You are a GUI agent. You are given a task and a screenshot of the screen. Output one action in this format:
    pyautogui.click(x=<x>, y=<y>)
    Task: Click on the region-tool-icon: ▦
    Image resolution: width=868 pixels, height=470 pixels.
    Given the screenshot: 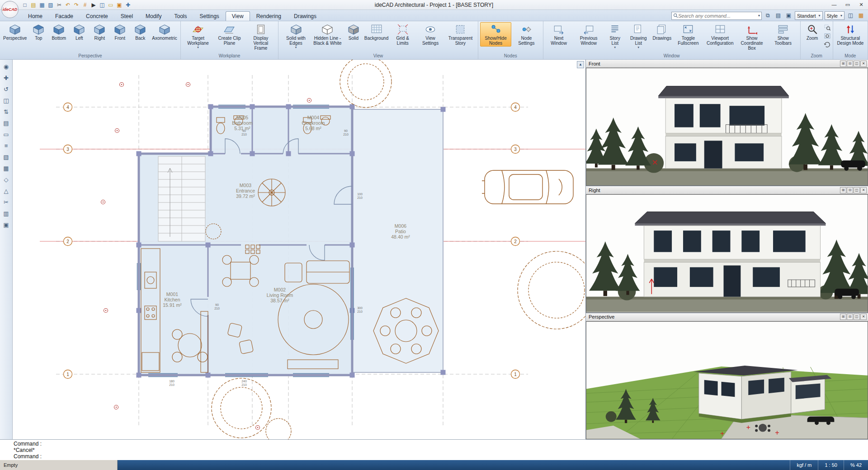 What is the action you would take?
    pyautogui.click(x=6, y=168)
    